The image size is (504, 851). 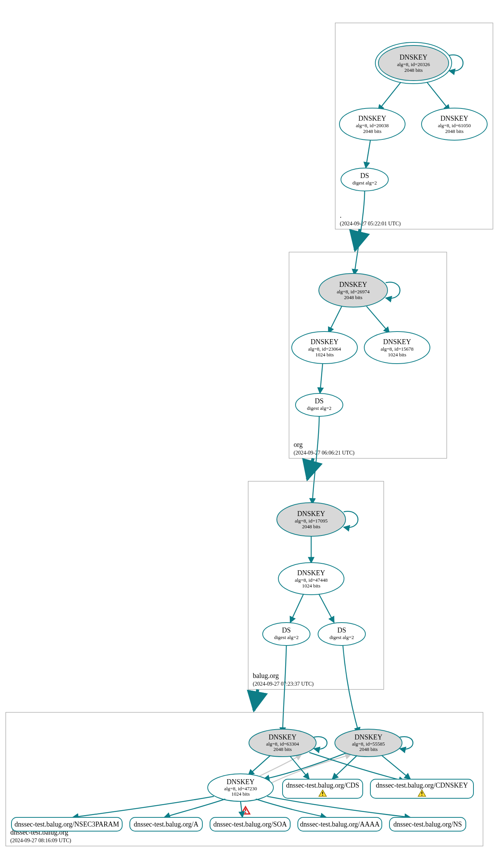 What do you see at coordinates (365, 180) in the screenshot?
I see `node-root-ds: DS digest alg=2` at bounding box center [365, 180].